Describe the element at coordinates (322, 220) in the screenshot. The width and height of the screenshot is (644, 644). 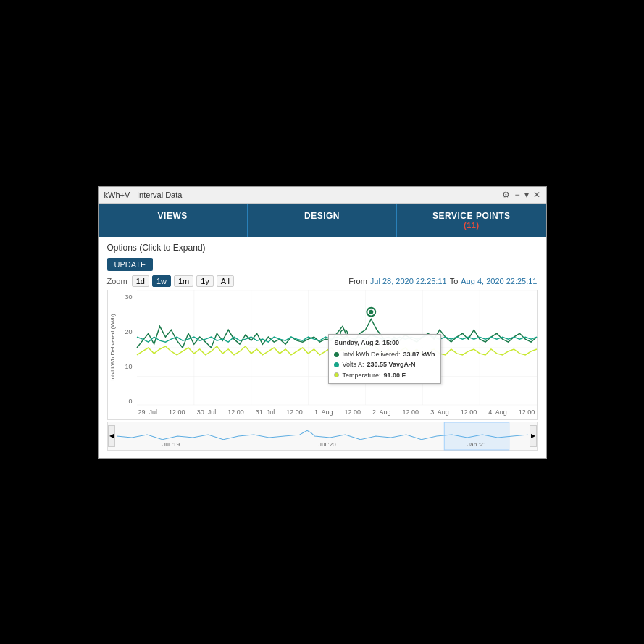
I see `nav-bar: VIEWS DESIGN SERVICE POINTS (11)` at that location.